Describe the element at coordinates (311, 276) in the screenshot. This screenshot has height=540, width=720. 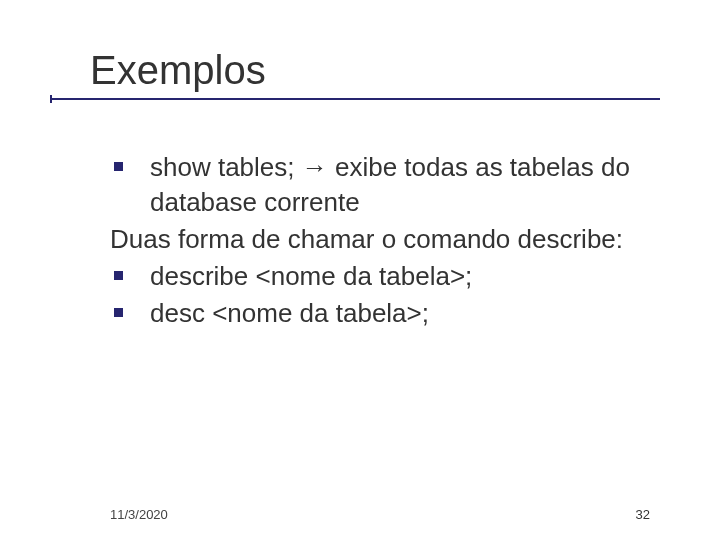
I see `bullet-text: describe <nome da tabela>;` at that location.